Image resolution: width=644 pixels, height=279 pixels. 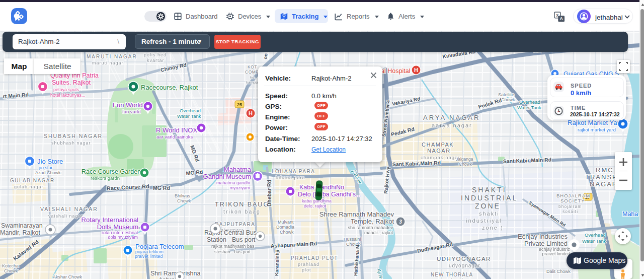 I want to click on svg-text: INDUSTRIAL, so click(x=489, y=198).